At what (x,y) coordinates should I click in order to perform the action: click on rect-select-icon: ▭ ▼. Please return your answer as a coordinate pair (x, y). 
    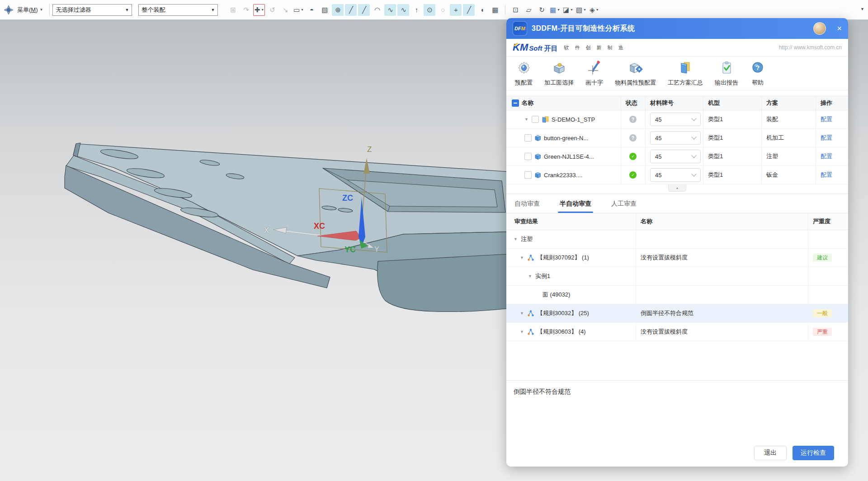
    Looking at the image, I should click on (298, 10).